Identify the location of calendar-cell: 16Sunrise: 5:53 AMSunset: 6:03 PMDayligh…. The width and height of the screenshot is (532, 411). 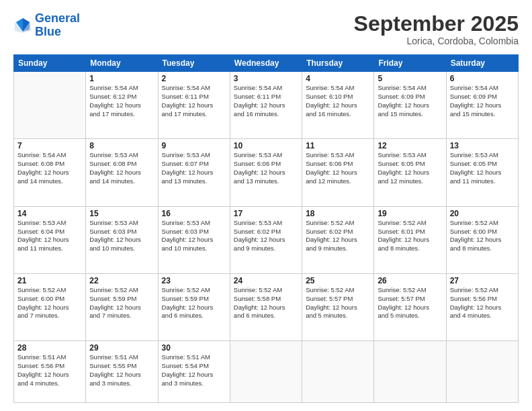
(193, 240).